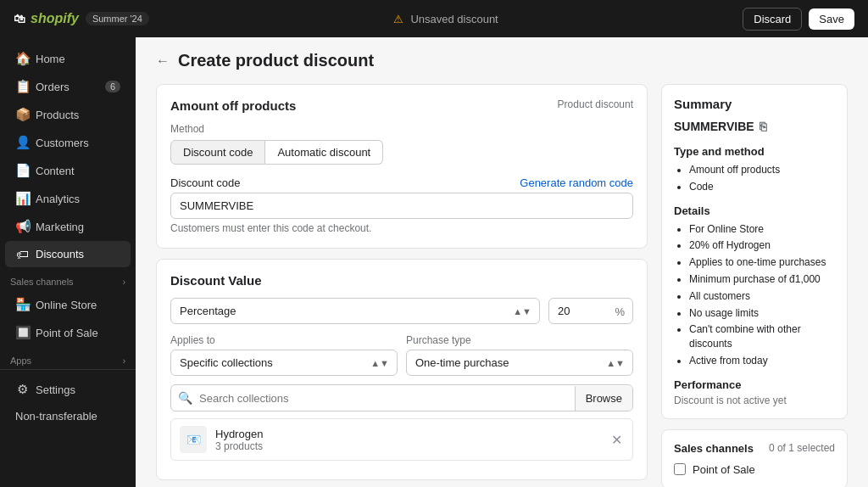  Describe the element at coordinates (284, 363) in the screenshot. I see `applies-to-select: Specific collections Specific products` at that location.